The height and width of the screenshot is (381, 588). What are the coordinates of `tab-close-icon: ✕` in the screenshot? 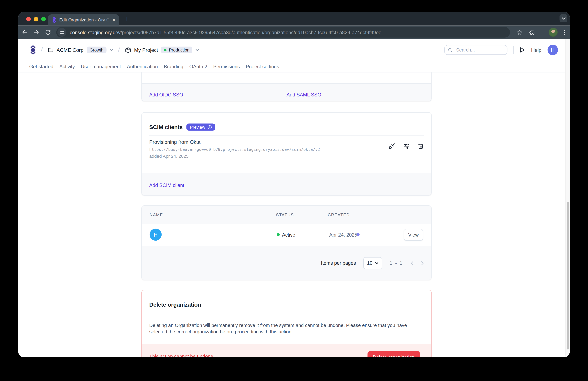 It's located at (114, 20).